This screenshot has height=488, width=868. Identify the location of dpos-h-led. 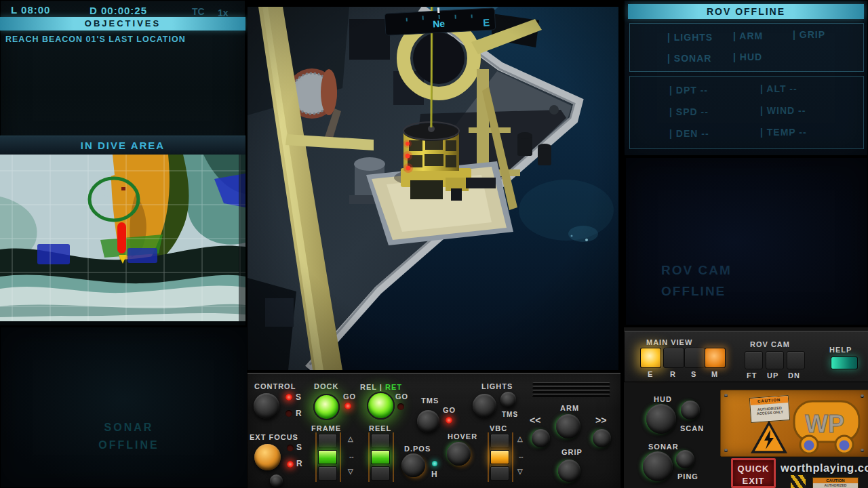
(435, 464).